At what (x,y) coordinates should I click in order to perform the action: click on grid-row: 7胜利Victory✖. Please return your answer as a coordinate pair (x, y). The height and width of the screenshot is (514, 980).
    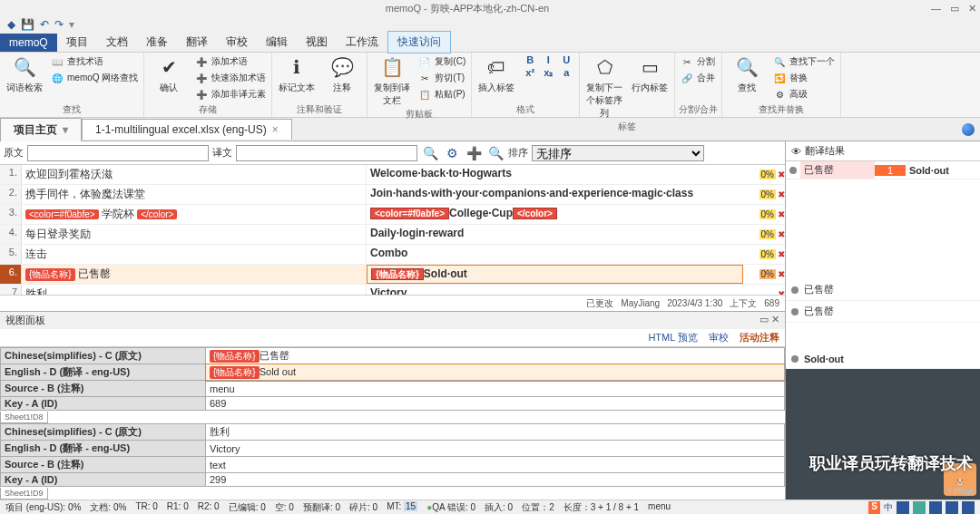
    Looking at the image, I should click on (392, 290).